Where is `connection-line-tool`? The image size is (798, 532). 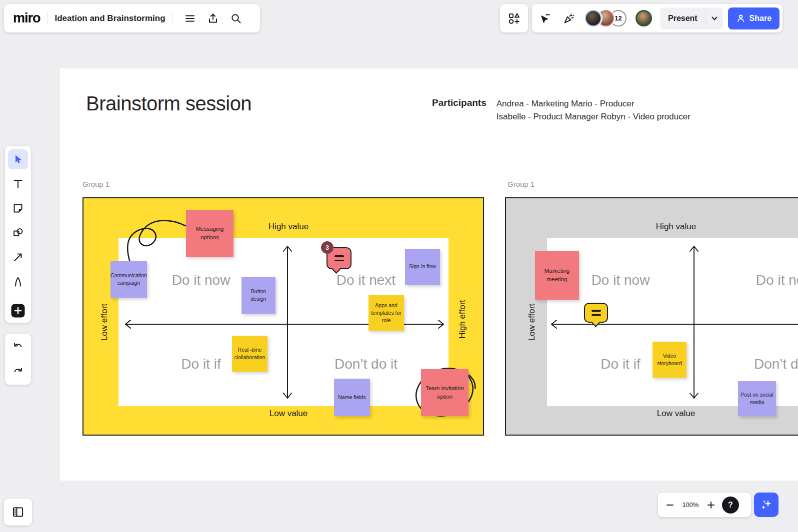 connection-line-tool is located at coordinates (18, 257).